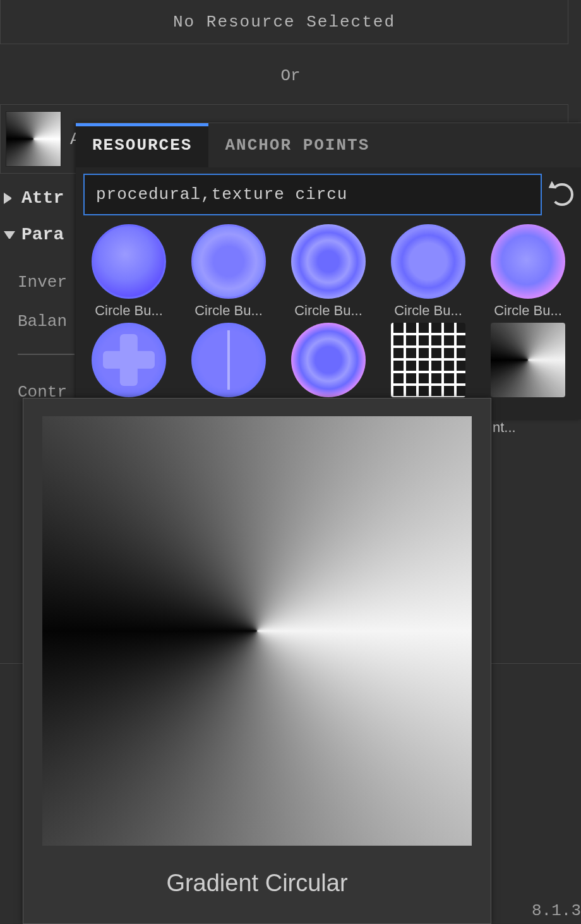 The width and height of the screenshot is (581, 924). I want to click on preview-title: Gradient Circular, so click(256, 883).